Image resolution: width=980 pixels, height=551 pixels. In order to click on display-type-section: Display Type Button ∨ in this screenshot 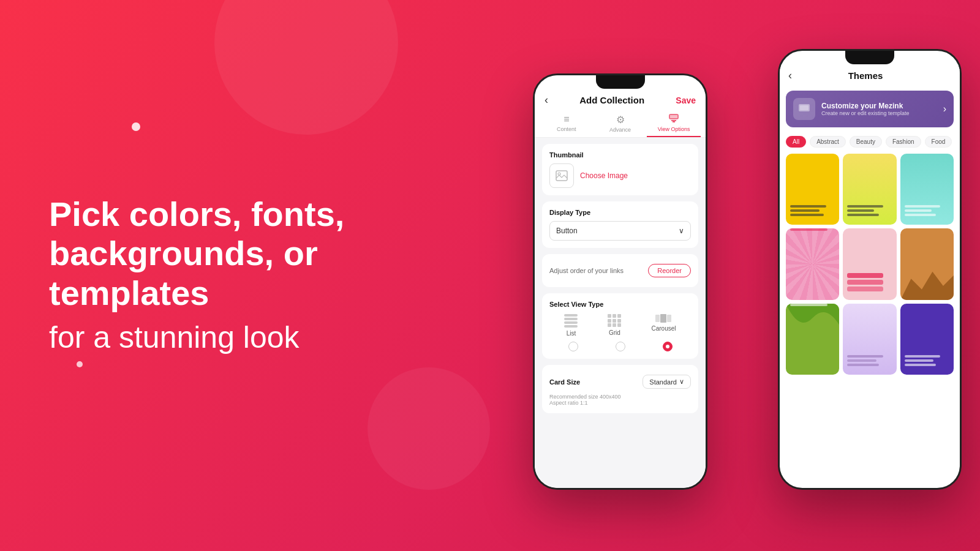, I will do `click(620, 225)`.